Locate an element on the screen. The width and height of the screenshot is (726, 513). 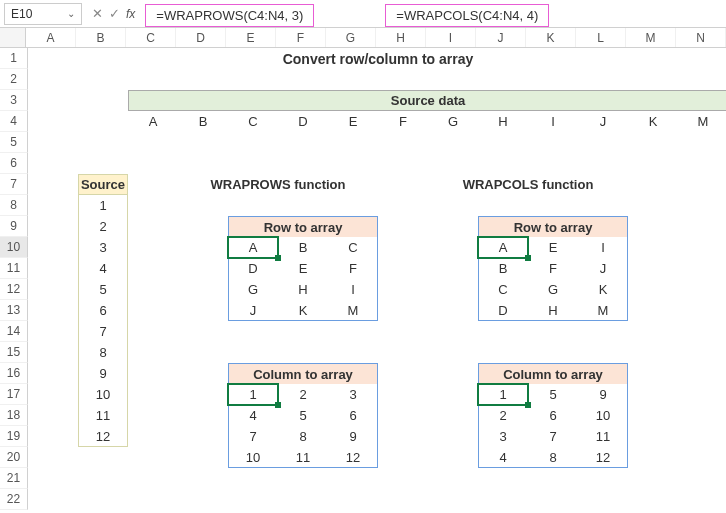
row-header: 10 is located at coordinates (14, 248).